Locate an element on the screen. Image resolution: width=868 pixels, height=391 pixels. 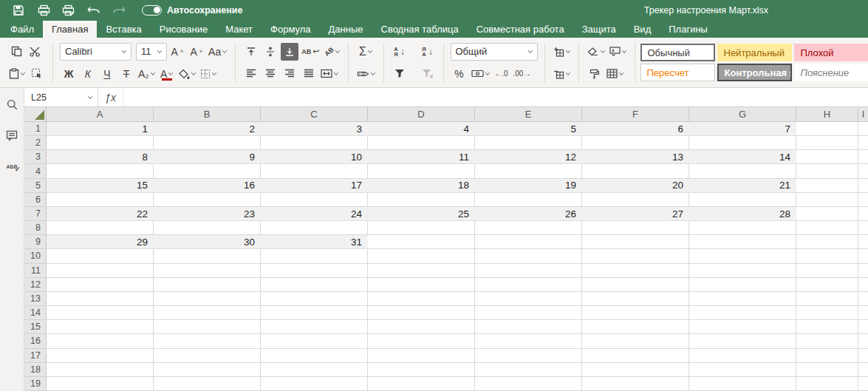
cell: 27 is located at coordinates (635, 214).